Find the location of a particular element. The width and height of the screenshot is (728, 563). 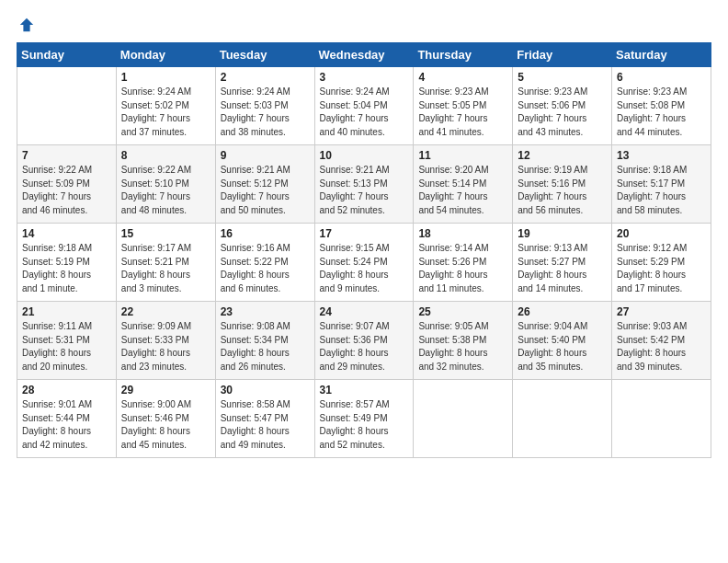

calendar-cell: 23Sunrise: 9:08 AMSunset: 5:34 PMDayligh… is located at coordinates (265, 340).